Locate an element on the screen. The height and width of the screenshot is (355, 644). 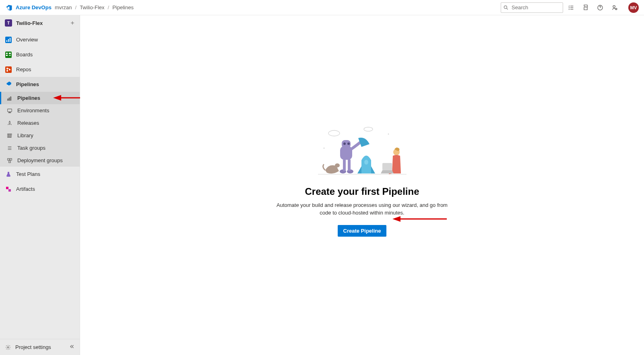
breadcrumb-project: Twilio-Flex is located at coordinates (92, 7).